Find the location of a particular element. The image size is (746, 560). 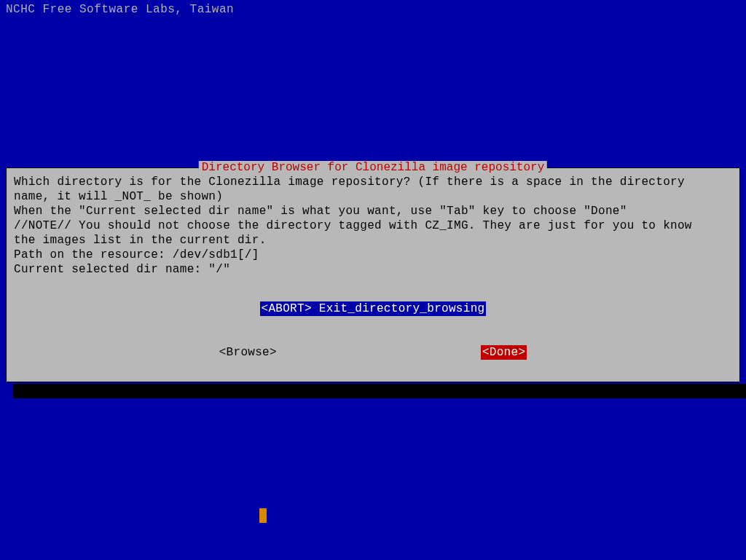

dialog-text-line5: the images list in the current dir. is located at coordinates (373, 240).